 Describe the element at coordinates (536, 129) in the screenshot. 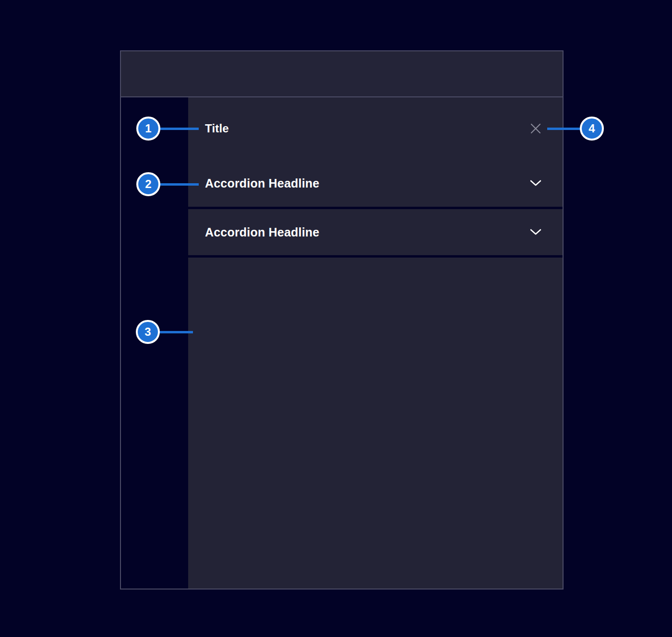

I see `x-close-icon` at that location.